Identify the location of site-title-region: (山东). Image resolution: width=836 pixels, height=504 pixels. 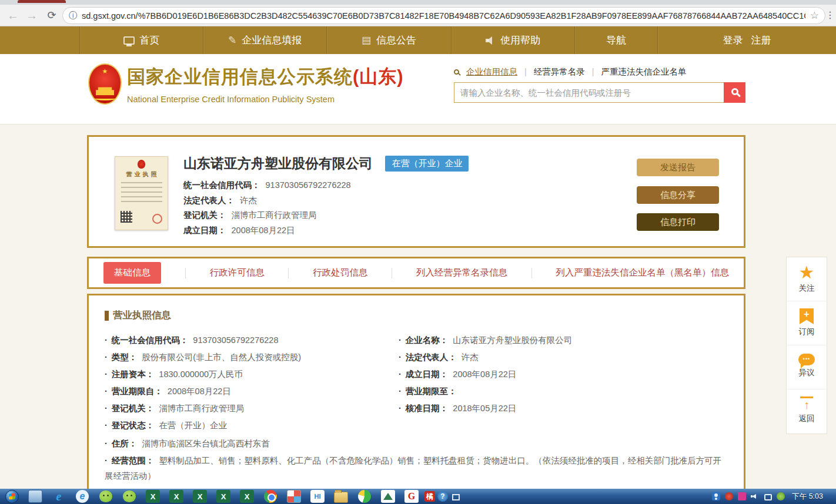
(379, 76).